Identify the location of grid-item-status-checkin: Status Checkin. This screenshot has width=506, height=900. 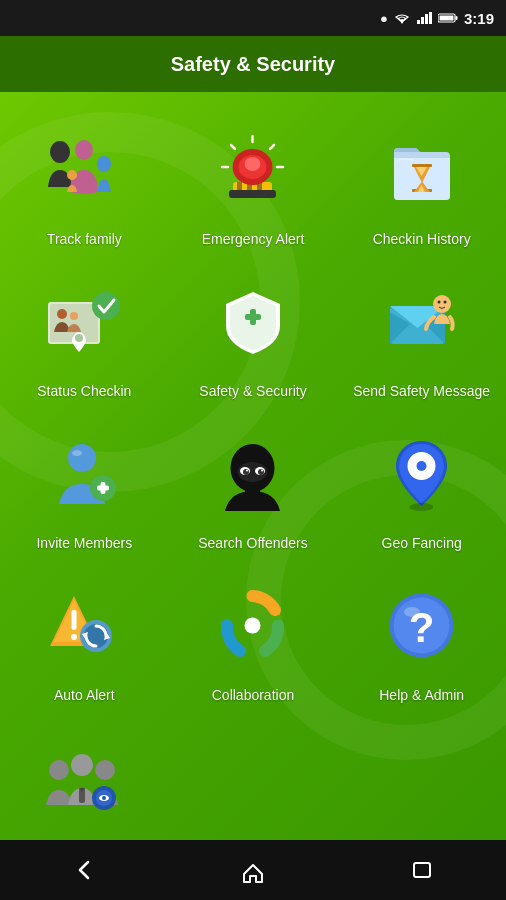
(84, 340).